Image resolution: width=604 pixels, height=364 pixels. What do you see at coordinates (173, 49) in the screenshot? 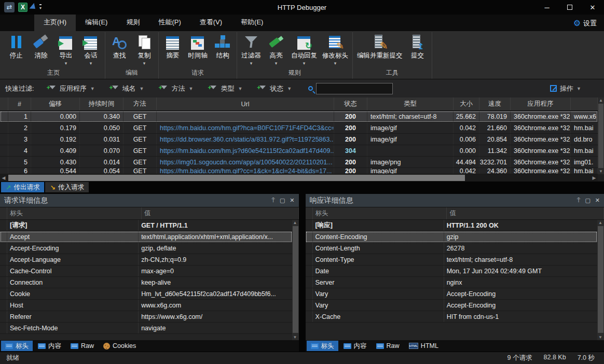
I see `ribbon-button-summary: 摘要` at bounding box center [173, 49].